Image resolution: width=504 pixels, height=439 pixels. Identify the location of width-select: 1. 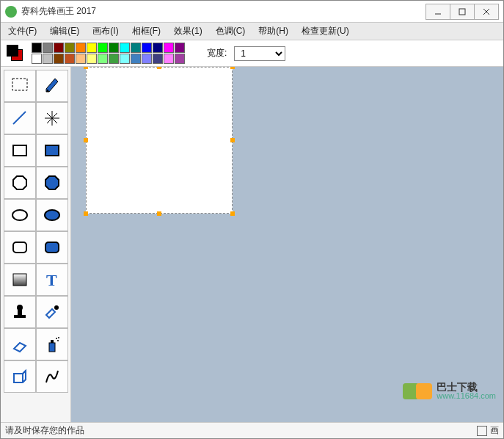
(260, 54).